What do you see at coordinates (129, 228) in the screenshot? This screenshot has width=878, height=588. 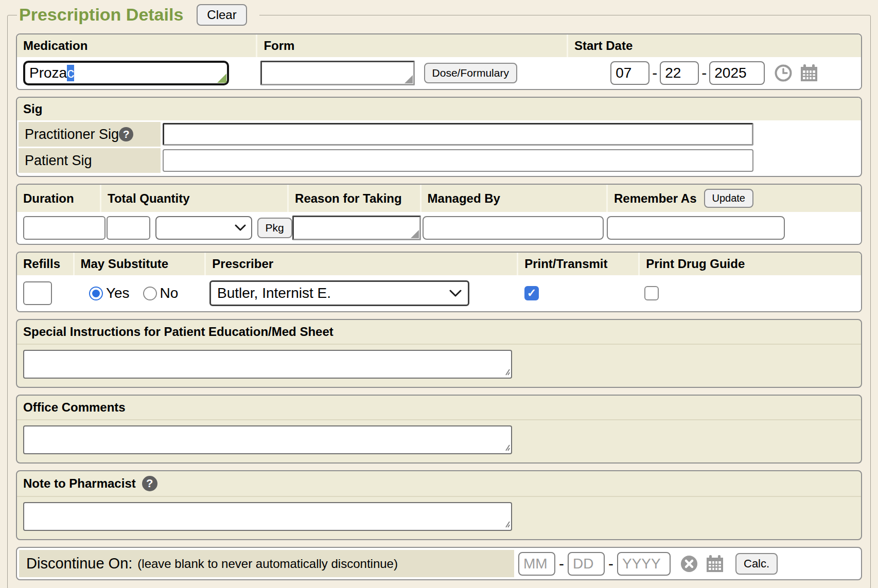 I see `quantity-input` at bounding box center [129, 228].